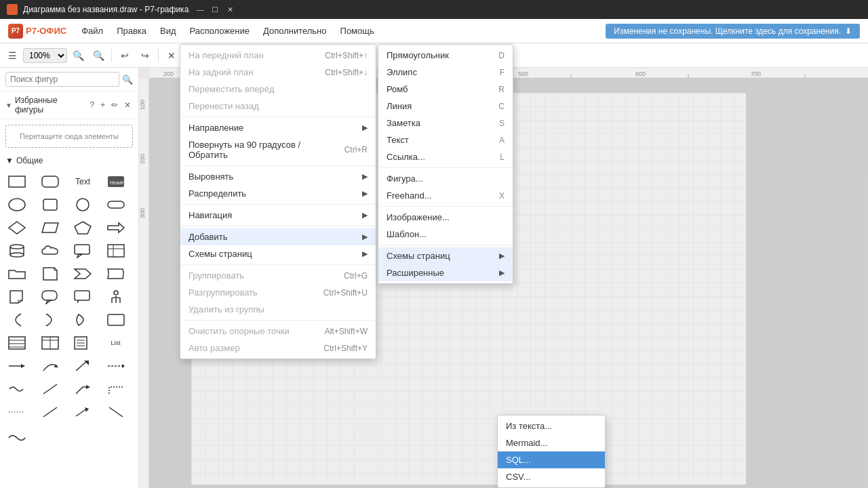 The width and height of the screenshot is (868, 488). What do you see at coordinates (278, 127) in the screenshot?
I see `cm-direction: Направление ▶` at bounding box center [278, 127].